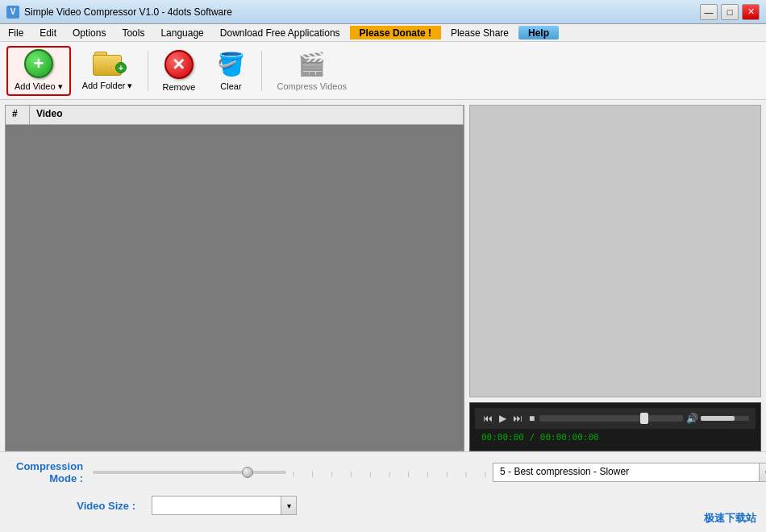 The height and width of the screenshot is (532, 766). I want to click on restore-button: □, so click(730, 12).